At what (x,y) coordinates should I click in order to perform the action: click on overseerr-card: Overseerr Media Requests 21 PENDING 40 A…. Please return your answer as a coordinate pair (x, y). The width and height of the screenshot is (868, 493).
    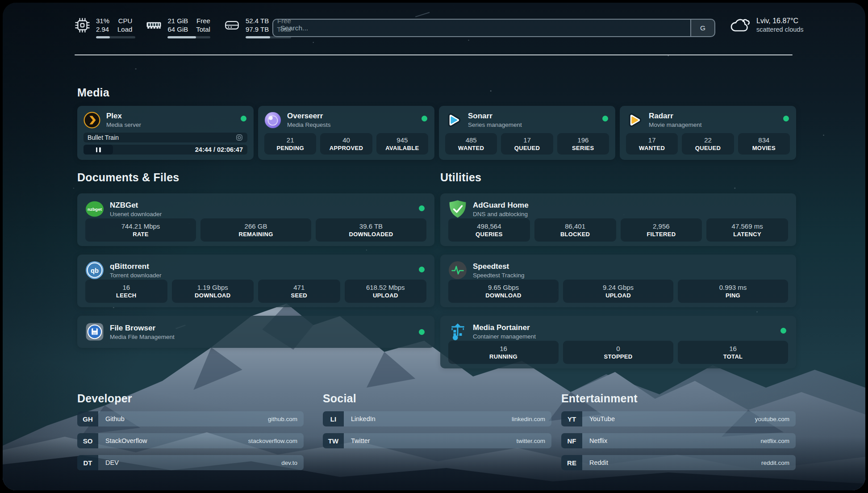
    Looking at the image, I should click on (346, 133).